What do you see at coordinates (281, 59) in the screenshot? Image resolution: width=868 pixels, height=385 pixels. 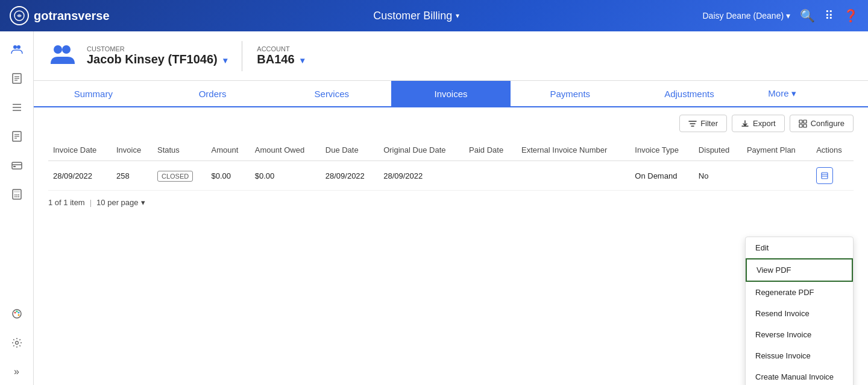 I see `account-number: BA146 ▾` at bounding box center [281, 59].